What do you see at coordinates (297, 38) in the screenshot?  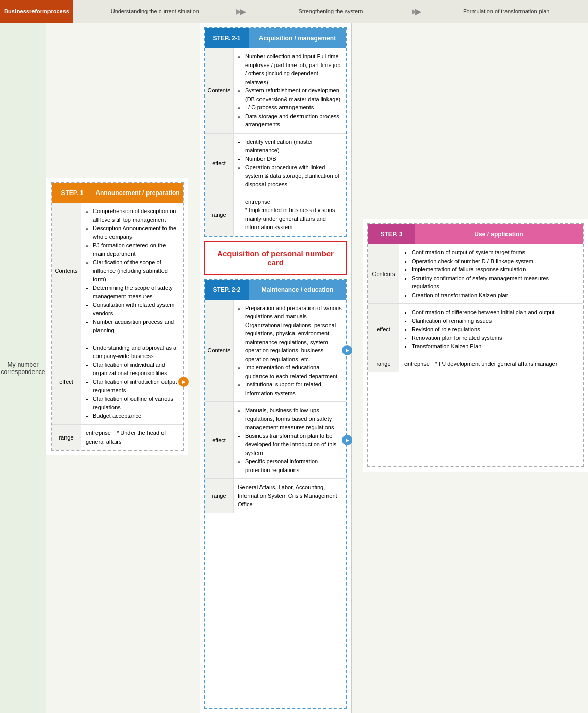 I see `step21-title: Acquisition / management` at bounding box center [297, 38].